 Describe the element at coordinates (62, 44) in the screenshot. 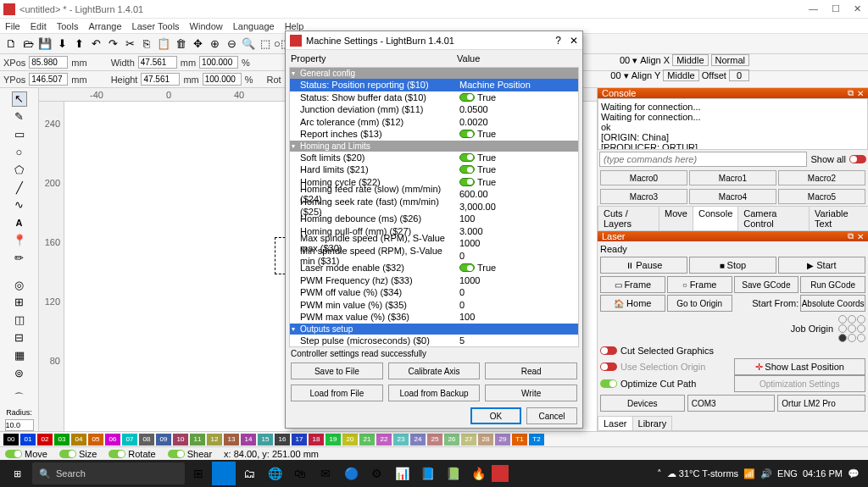

I see `import-icon: ⬇` at that location.